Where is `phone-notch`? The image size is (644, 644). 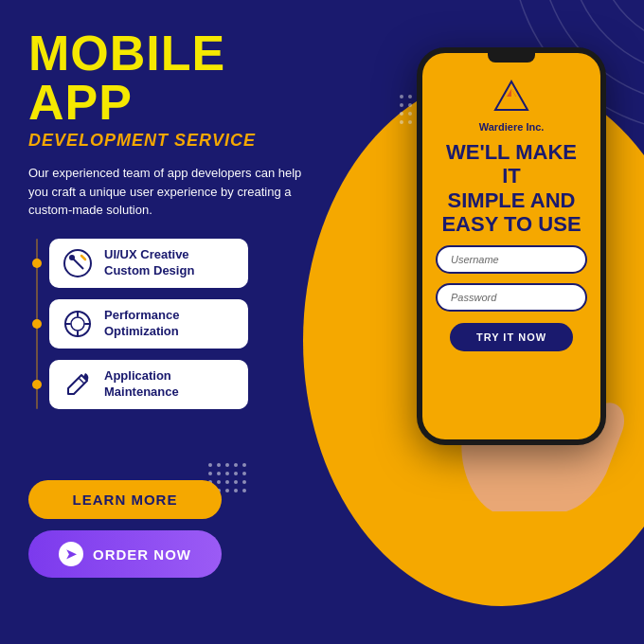 phone-notch is located at coordinates (511, 58).